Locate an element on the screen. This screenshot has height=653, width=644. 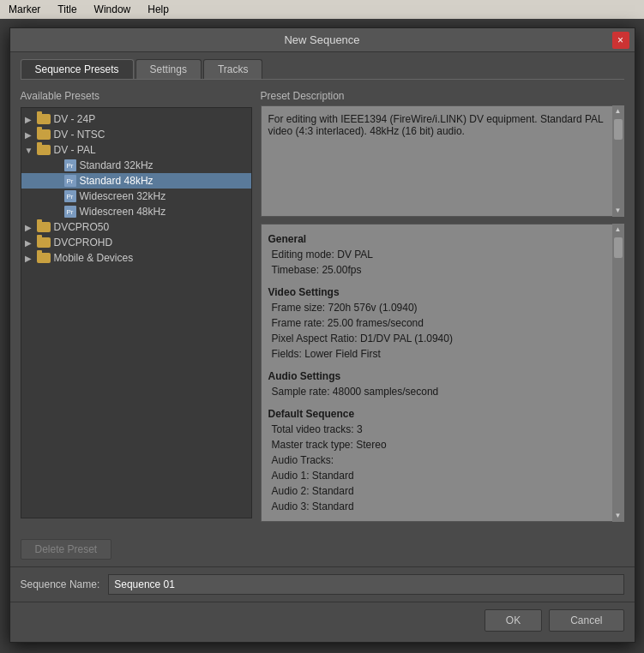
general-line-samplerate: Sample rate: 48000 samples/second is located at coordinates (440, 392).